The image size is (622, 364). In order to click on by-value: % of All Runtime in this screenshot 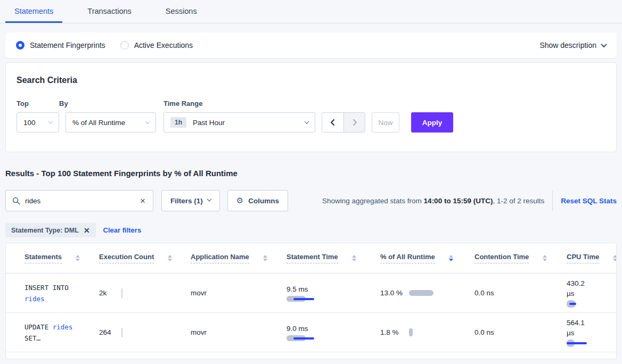, I will do `click(99, 122)`.